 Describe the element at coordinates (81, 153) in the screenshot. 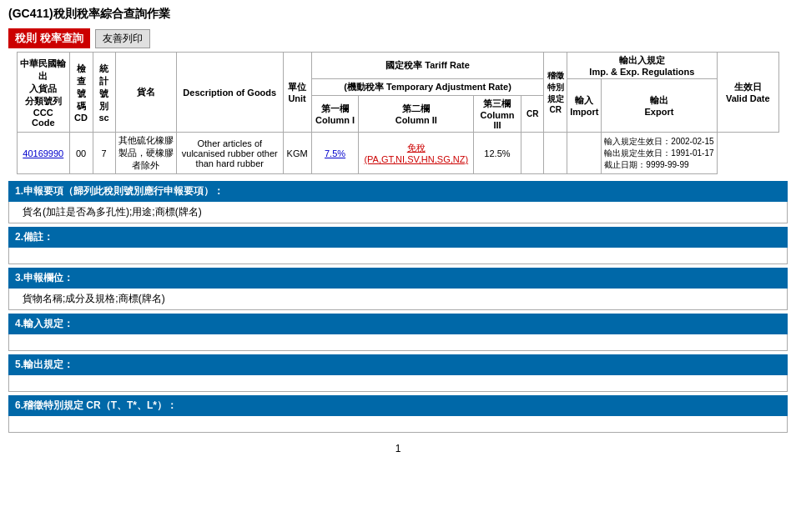

I see `check-cell: 00` at that location.